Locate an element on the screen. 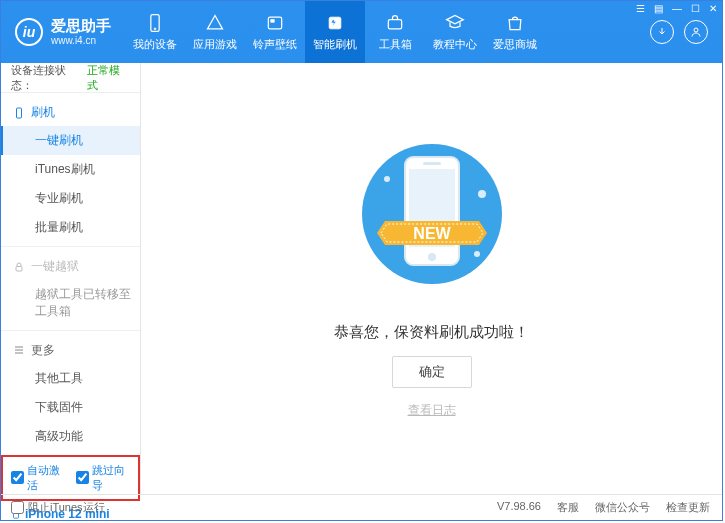 The width and height of the screenshot is (725, 523). phone-icon is located at coordinates (19, 113).